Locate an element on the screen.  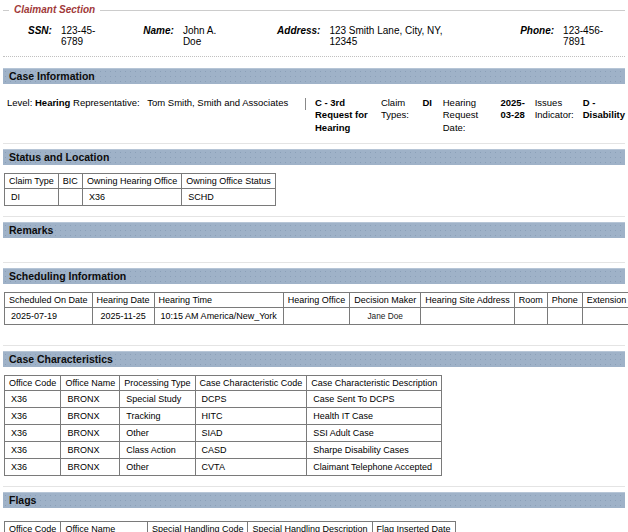
scheduling-information-table: Scheduled On DateHearing DateHearing Tim… is located at coordinates (316, 308).